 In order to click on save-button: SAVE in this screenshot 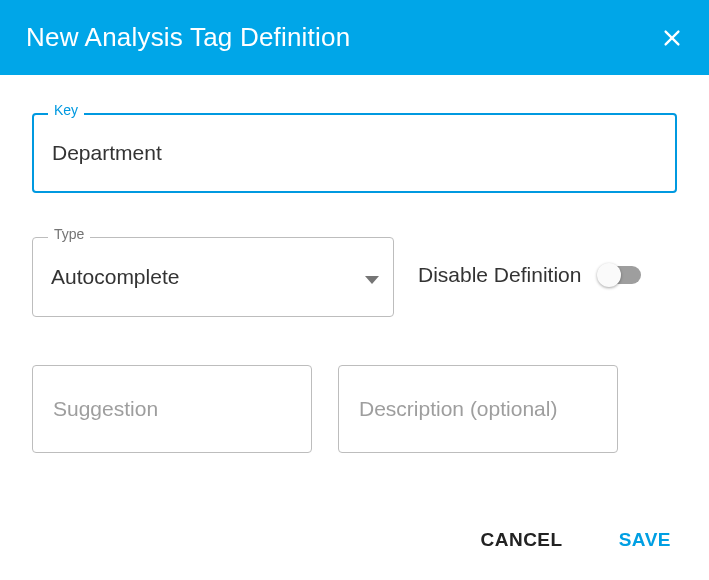, I will do `click(645, 540)`.